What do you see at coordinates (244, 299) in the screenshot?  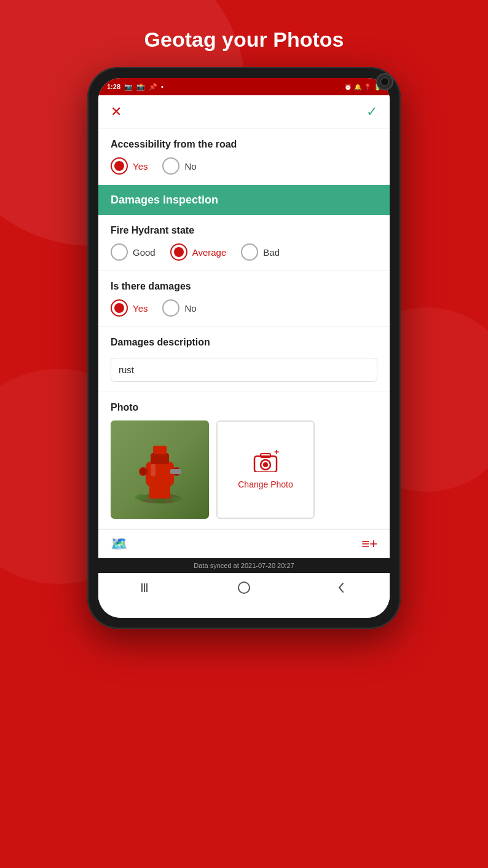 I see `damages-question-section: Is there damages Yes No` at bounding box center [244, 299].